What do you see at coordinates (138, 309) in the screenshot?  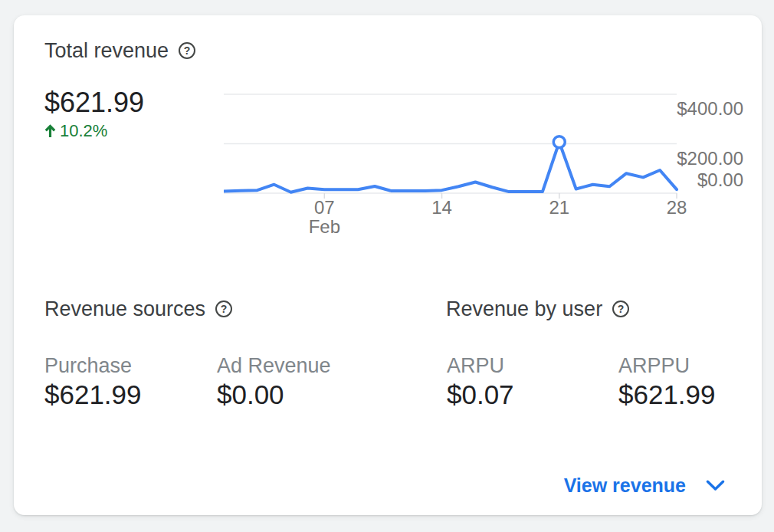 I see `revenue-sources-header: Revenue sources ?` at bounding box center [138, 309].